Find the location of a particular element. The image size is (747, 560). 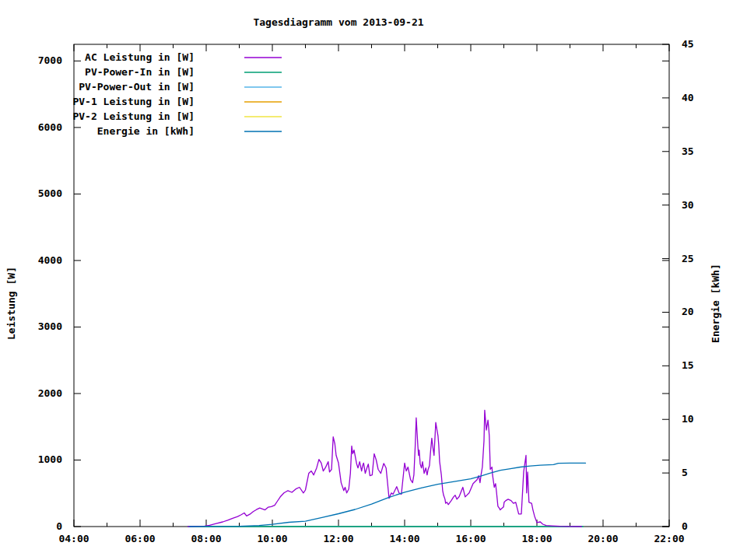

legend-label: Energie in [kWh] is located at coordinates (146, 131).